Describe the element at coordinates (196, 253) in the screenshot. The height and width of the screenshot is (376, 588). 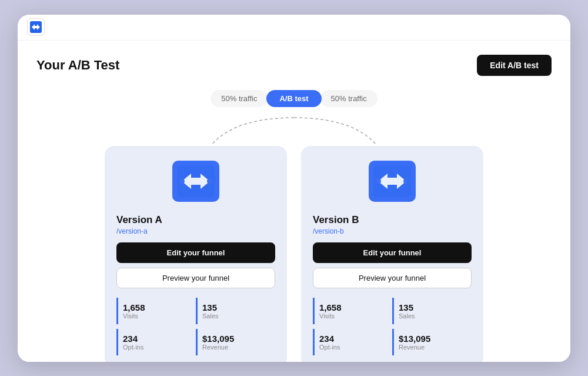
I see `version-a-edit-funnel-button: Edit your funnel` at that location.